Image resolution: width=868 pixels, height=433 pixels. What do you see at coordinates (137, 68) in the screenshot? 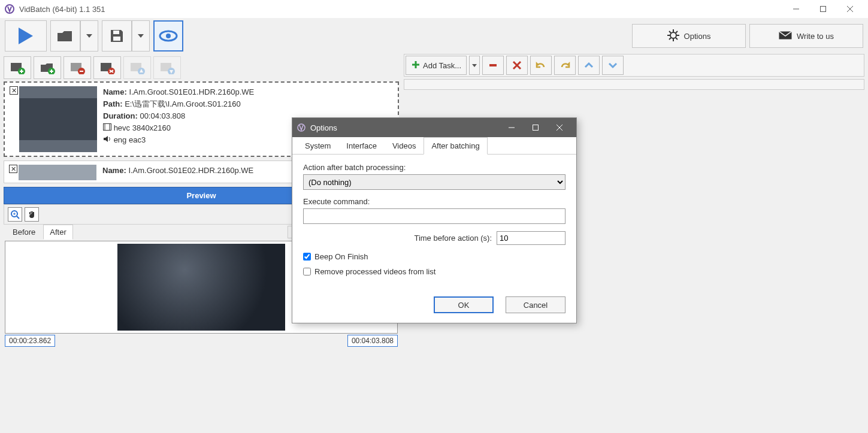
I see `move-up-button` at bounding box center [137, 68].